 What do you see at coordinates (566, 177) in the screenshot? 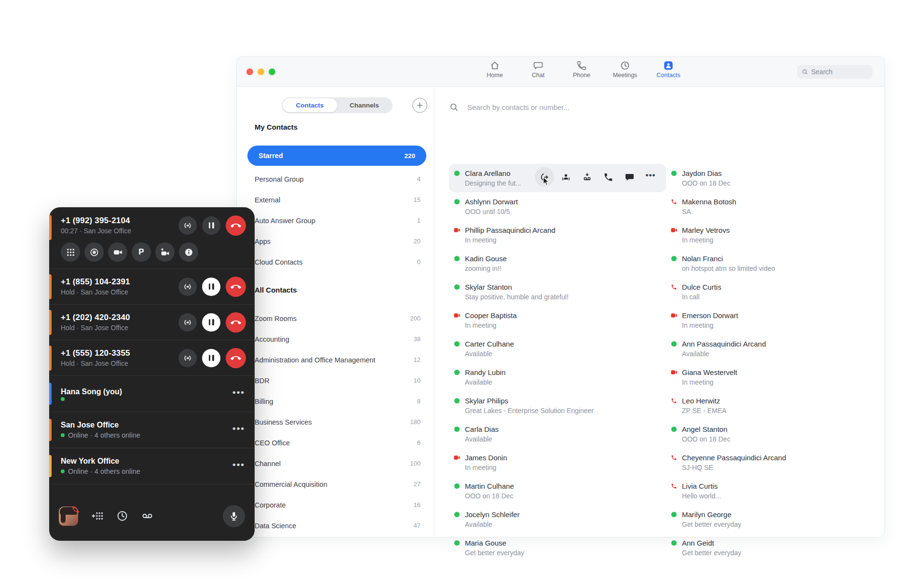
I see `meet-button` at bounding box center [566, 177].